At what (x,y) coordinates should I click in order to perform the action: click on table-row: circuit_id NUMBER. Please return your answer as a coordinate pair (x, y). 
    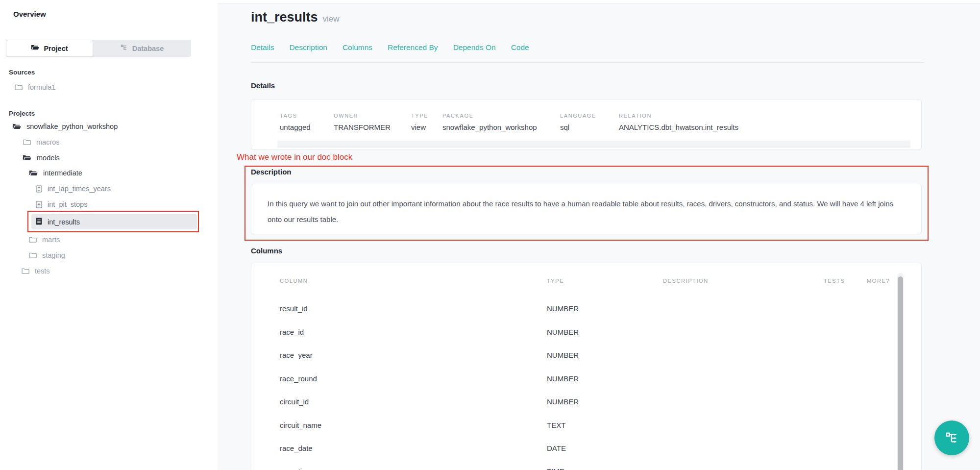
    Looking at the image, I should click on (571, 405).